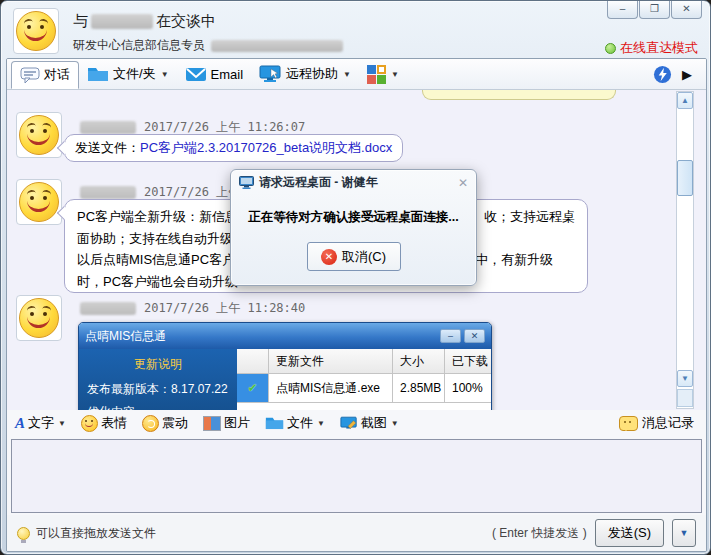 This screenshot has height=555, width=711. What do you see at coordinates (383, 74) in the screenshot?
I see `toolbar-apps-button: ▼` at bounding box center [383, 74].